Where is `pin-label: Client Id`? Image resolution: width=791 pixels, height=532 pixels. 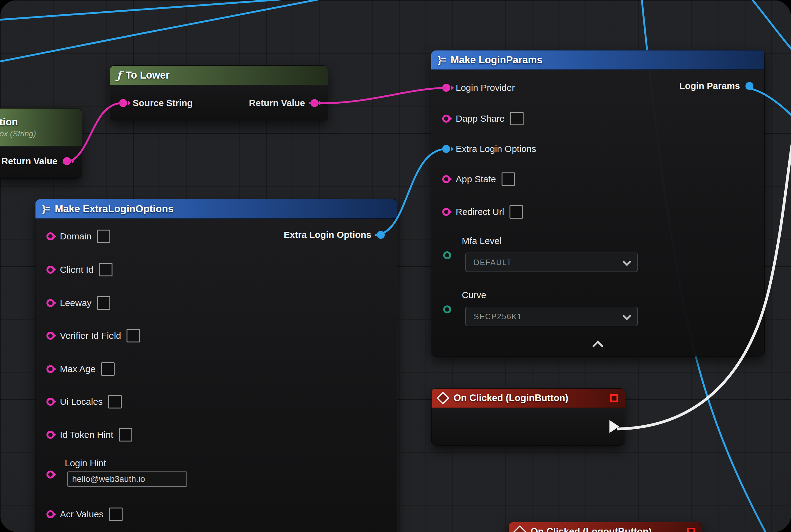 pin-label: Client Id is located at coordinates (77, 269).